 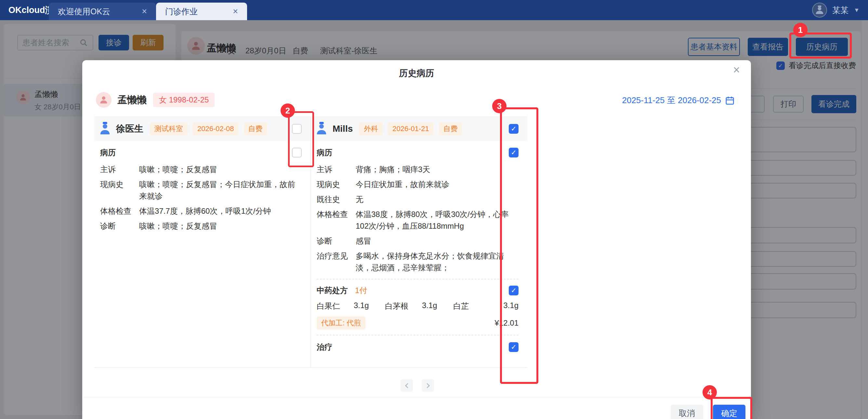 What do you see at coordinates (418, 347) in the screenshot?
I see `record2-treatment-section-head: 治疗 ✓` at bounding box center [418, 347].